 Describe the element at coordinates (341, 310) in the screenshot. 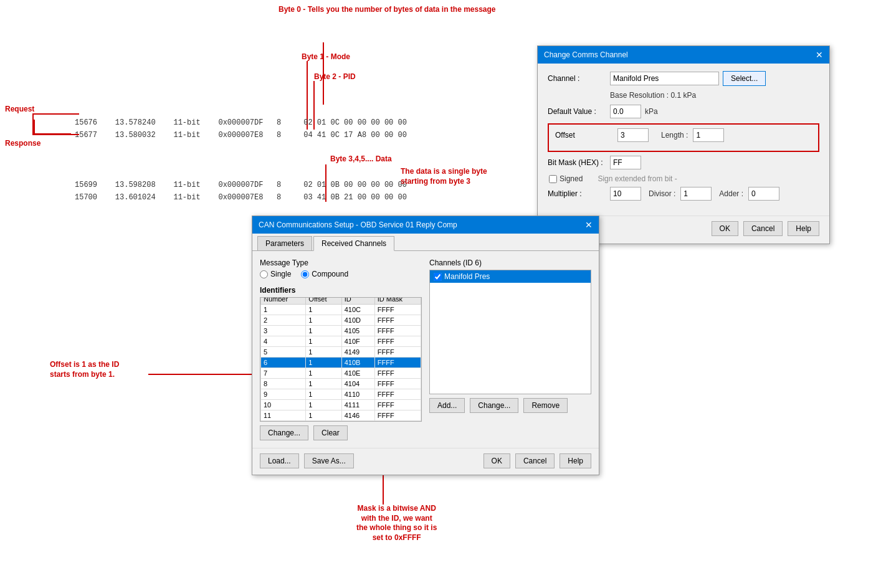

I see `table-row: 11410CFFFF` at that location.